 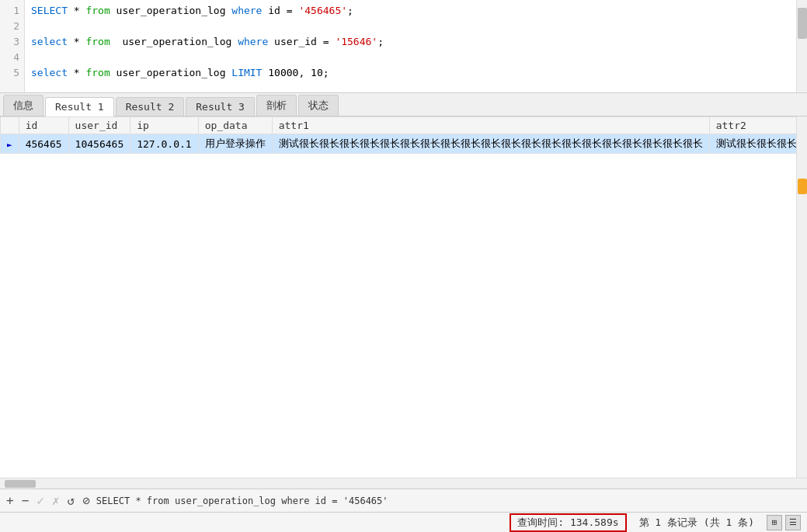 What do you see at coordinates (23, 106) in the screenshot?
I see `tab-信息: 信息` at bounding box center [23, 106].